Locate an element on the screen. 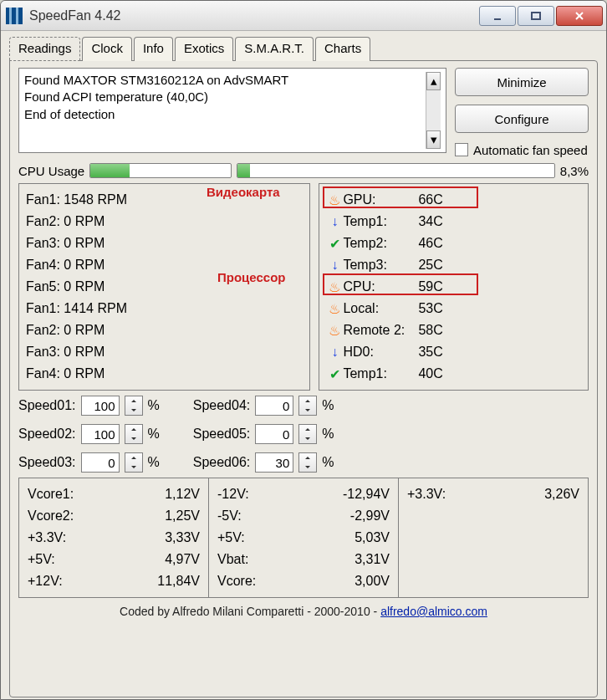 The height and width of the screenshot is (700, 607). autofan-checkbox is located at coordinates (462, 150).